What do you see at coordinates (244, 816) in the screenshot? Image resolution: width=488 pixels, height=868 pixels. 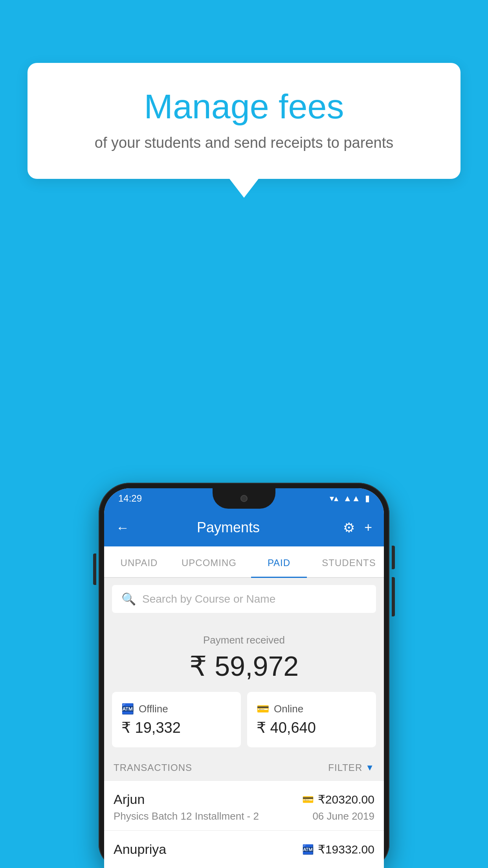 I see `transaction-row-bottom: Physics Batch 12 Installment - 2 06 June…` at bounding box center [244, 816].